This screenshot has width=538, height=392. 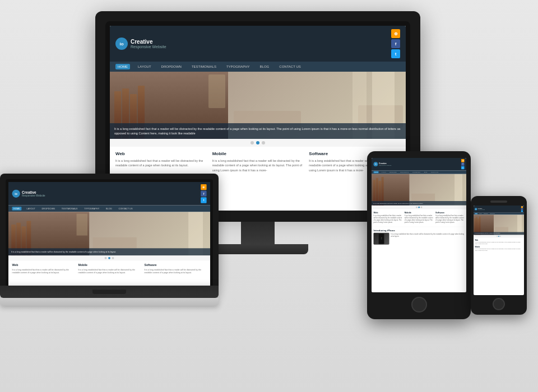 I want to click on web-text: It is a long established fact that a rea…, so click(x=161, y=164).